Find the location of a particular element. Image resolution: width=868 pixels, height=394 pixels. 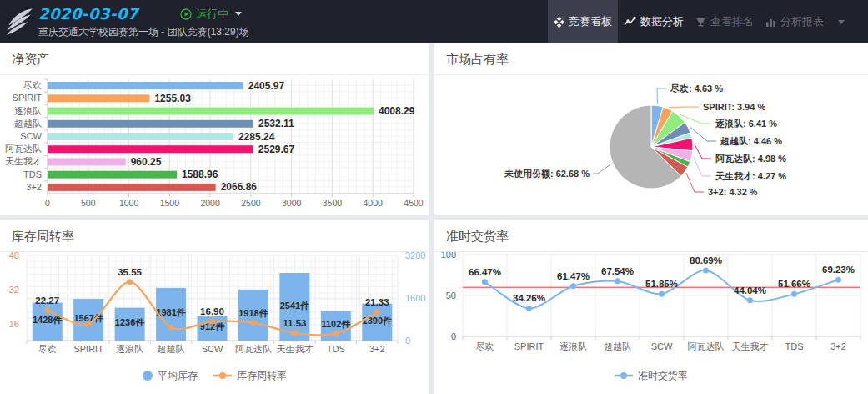

svg-text: 22.27 is located at coordinates (47, 301).